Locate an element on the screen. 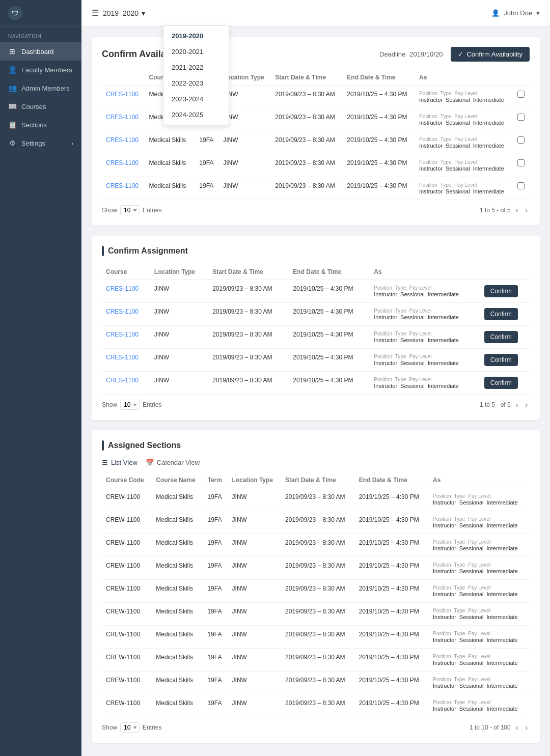 This screenshot has height=756, width=550. ca-pagination-info: 1 to 5 - of 5 is located at coordinates (495, 405).